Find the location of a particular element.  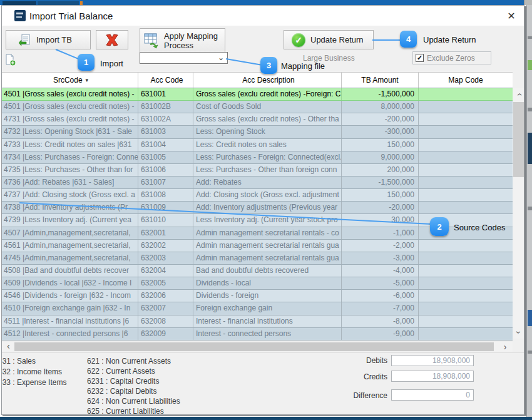

table-row: 4738 |Add: Inventory adjustments (Pr6310… is located at coordinates (257, 208).